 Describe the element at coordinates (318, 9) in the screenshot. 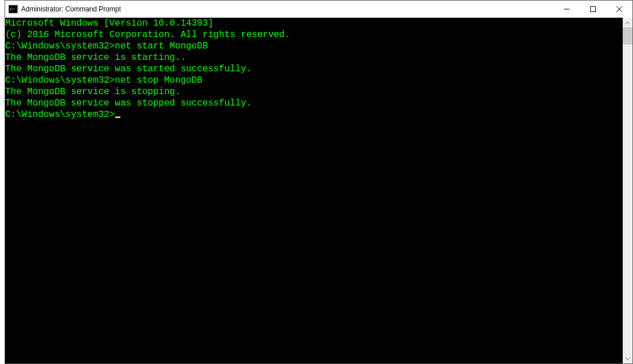

I see `title-bar: C:\ Administrator: Command Prompt` at that location.